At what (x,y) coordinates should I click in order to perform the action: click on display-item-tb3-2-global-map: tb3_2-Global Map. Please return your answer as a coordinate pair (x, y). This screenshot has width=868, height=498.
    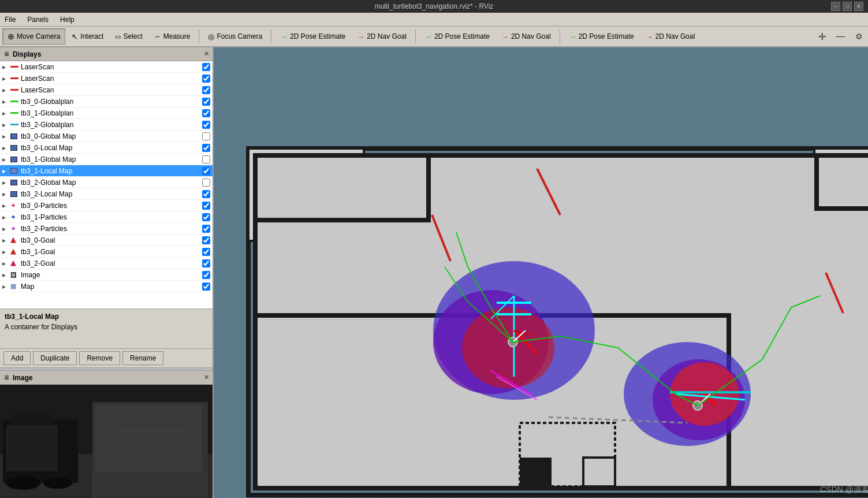
    Looking at the image, I should click on (106, 183).